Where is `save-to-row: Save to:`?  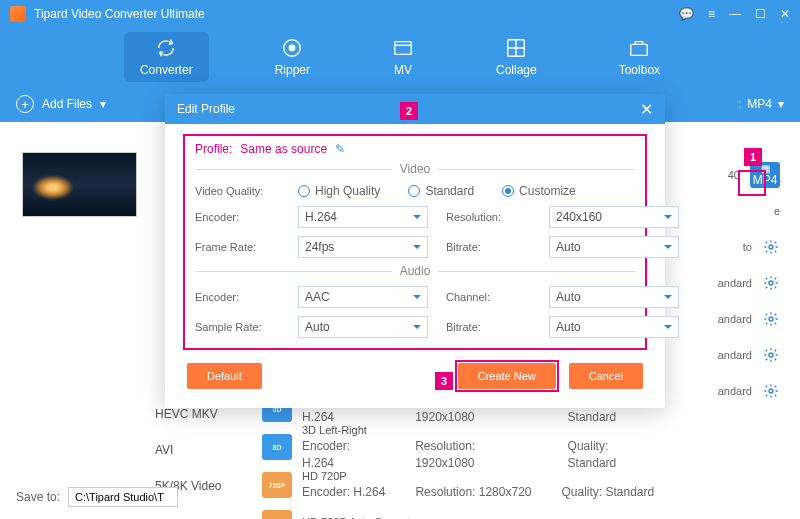
save-to-row: Save to: is located at coordinates (97, 497).